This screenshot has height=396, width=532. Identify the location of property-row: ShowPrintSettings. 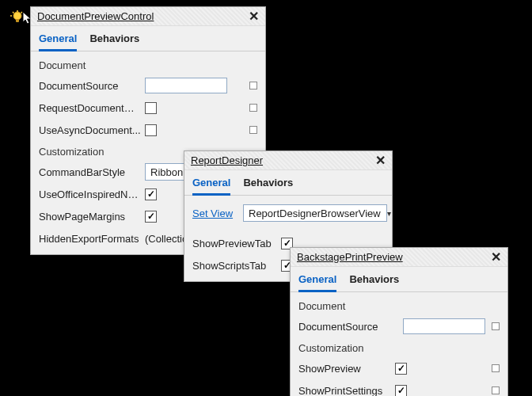
(399, 388).